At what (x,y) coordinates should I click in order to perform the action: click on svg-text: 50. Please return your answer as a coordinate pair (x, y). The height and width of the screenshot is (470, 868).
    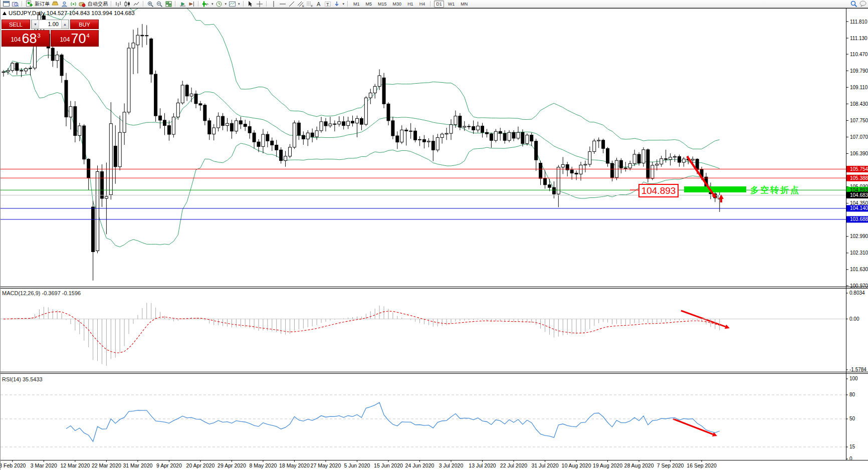
    Looking at the image, I should click on (852, 419).